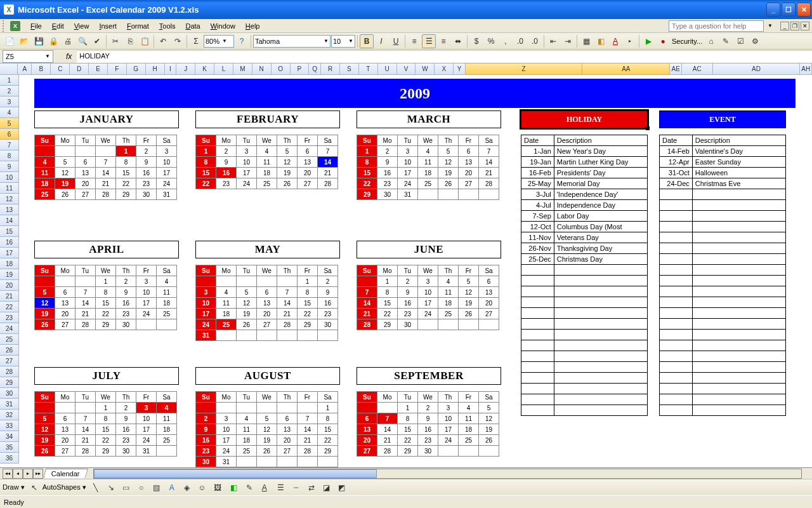 The image size is (812, 508). I want to click on menu-tools: Tools, so click(167, 26).